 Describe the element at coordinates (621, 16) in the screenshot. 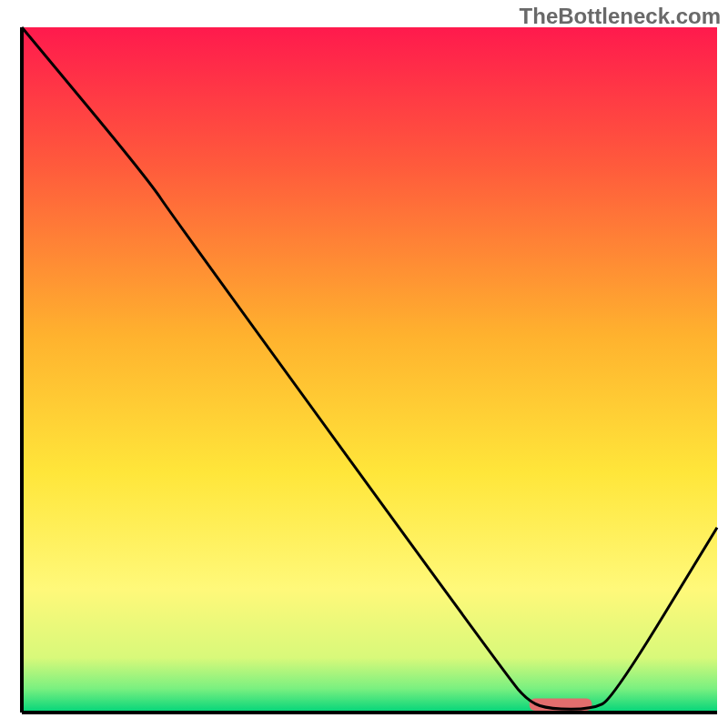

I see `watermark-text: TheBottleneck.com` at that location.